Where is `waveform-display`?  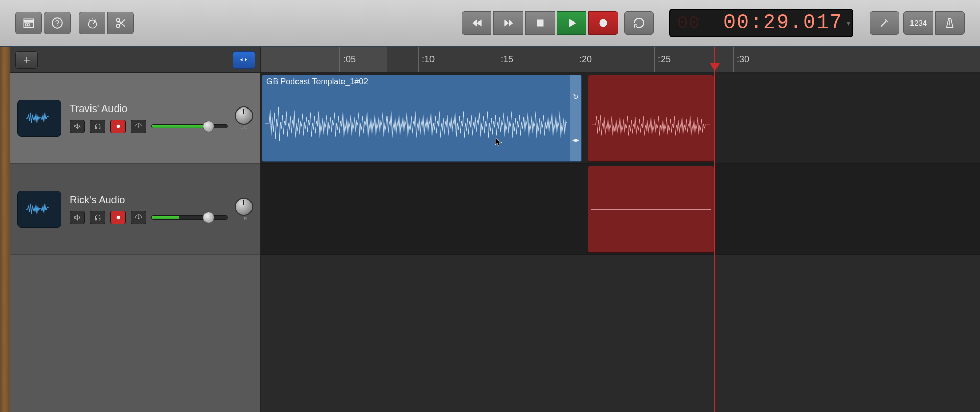 waveform-display is located at coordinates (651, 125).